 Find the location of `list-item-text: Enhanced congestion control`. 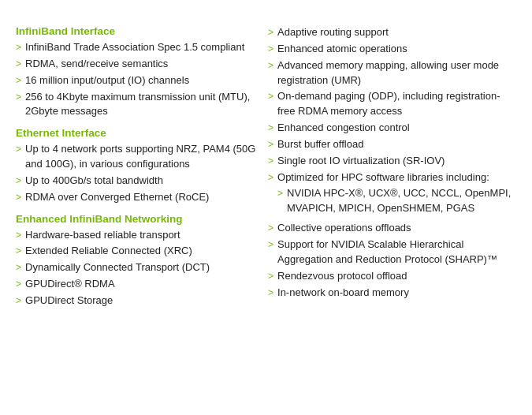

list-item-text: Enhanced congestion control is located at coordinates (344, 128).